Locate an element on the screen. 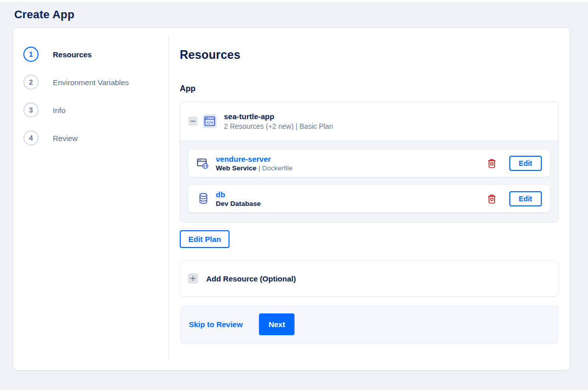 This screenshot has height=390, width=588. step-number-badge: 2 is located at coordinates (31, 82).